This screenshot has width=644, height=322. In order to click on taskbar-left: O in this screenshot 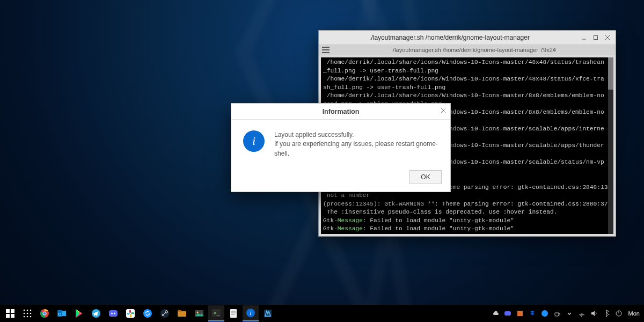, I will do `click(139, 313)`.